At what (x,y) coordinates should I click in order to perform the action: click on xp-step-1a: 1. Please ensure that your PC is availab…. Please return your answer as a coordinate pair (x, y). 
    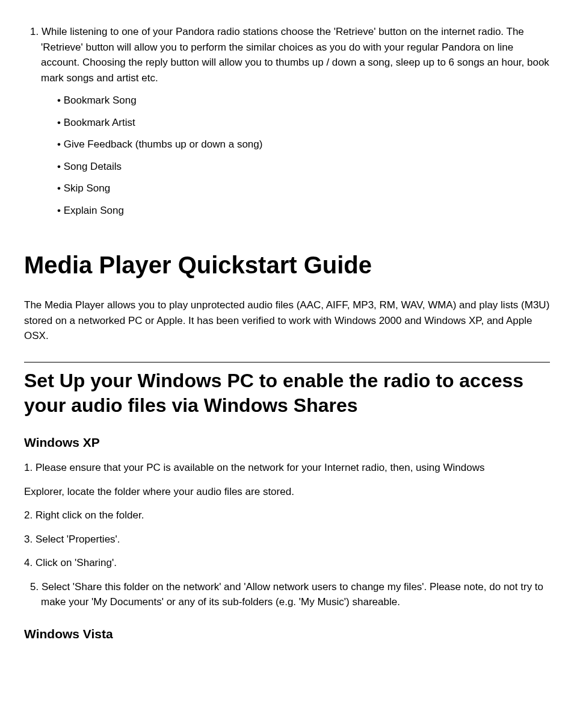
    Looking at the image, I should click on (287, 468).